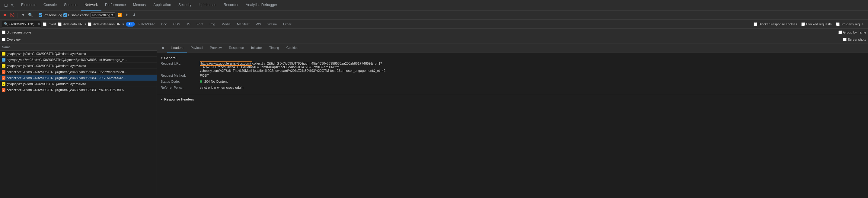 Image resolution: width=868 pixels, height=198 pixels. I want to click on filter-chip-manifest: Manifest, so click(243, 24).